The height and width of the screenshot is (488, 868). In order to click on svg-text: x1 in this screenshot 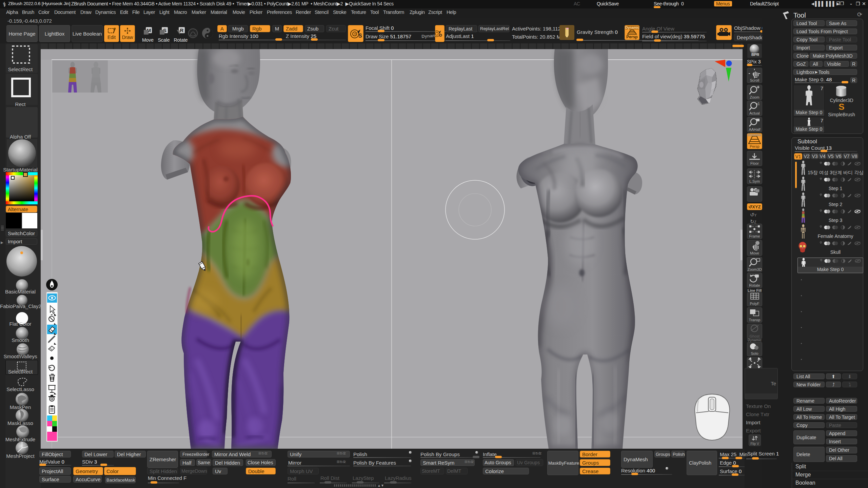, I will do `click(758, 104)`.